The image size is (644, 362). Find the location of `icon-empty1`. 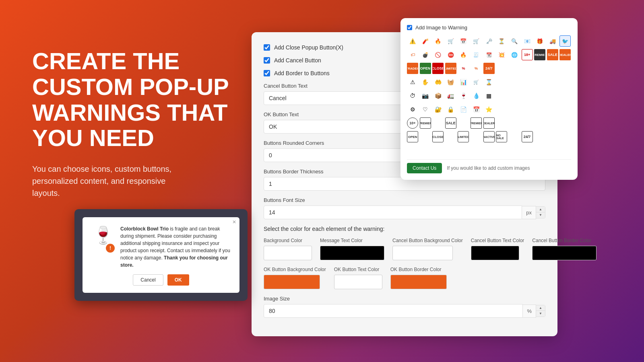

icon-empty1 is located at coordinates (502, 68).